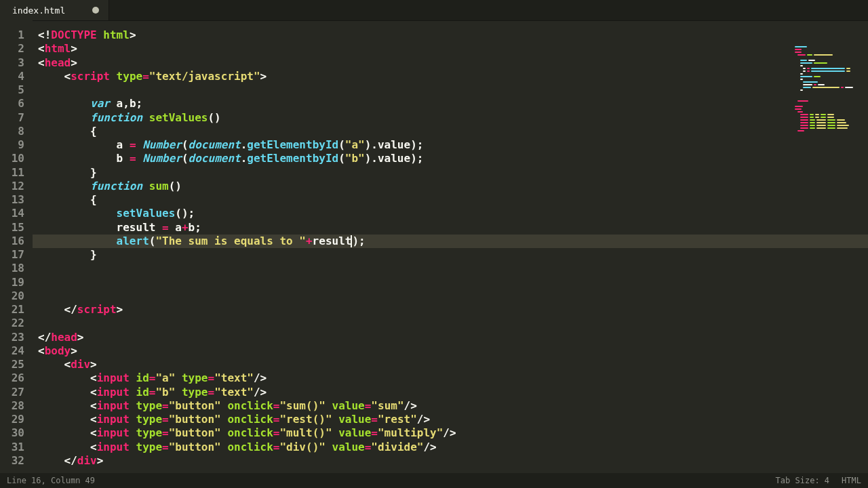 This screenshot has height=488, width=868. Describe the element at coordinates (453, 186) in the screenshot. I see `code-line: function sum()` at that location.